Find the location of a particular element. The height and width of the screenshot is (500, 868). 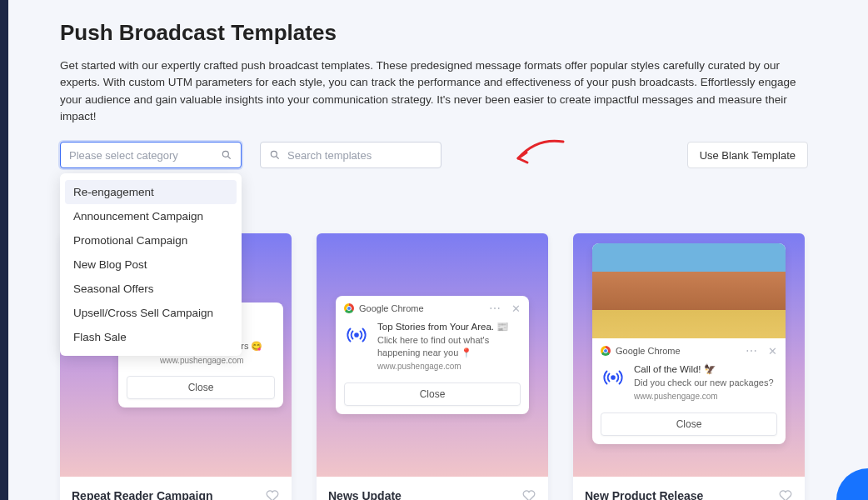

card-title: News Update is located at coordinates (365, 495).